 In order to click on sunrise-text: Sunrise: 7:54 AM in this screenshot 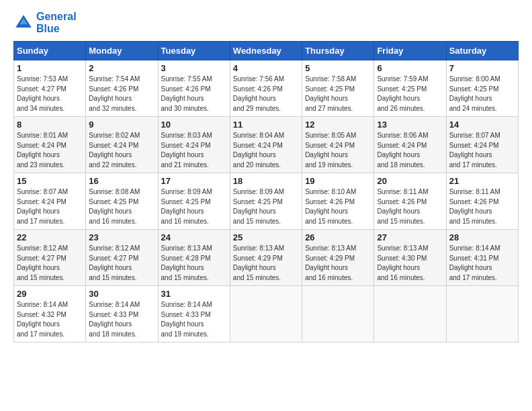, I will do `click(114, 79)`.